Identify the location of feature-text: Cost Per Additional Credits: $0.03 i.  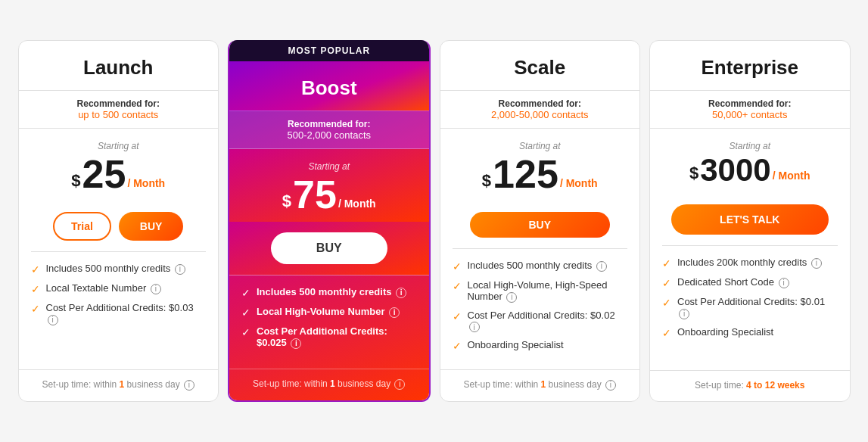
(126, 313).